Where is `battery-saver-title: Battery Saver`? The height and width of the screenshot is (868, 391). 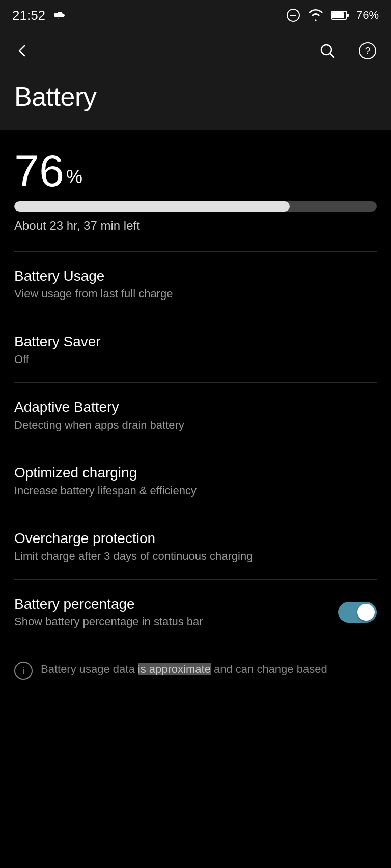
battery-saver-title: Battery Saver is located at coordinates (196, 342).